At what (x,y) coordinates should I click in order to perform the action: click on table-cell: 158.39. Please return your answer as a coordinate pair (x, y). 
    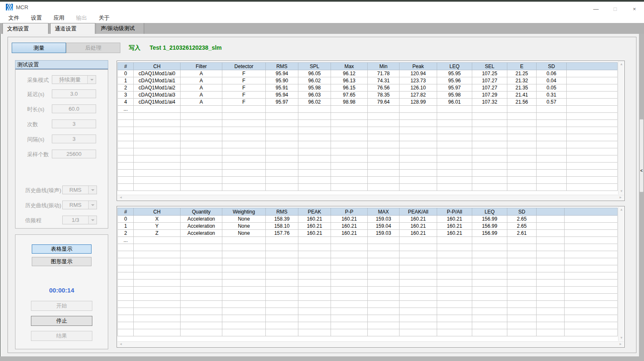
    Looking at the image, I should click on (282, 219).